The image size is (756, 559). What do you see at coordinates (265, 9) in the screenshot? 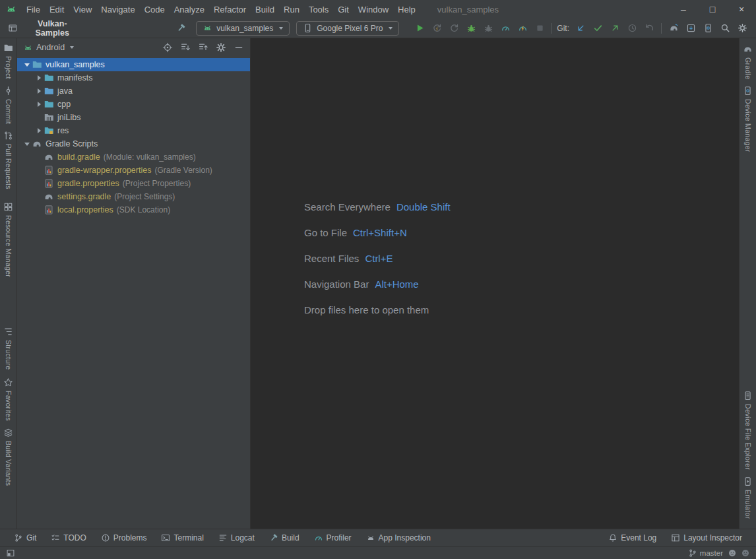
I see `menu-build: Build` at bounding box center [265, 9].